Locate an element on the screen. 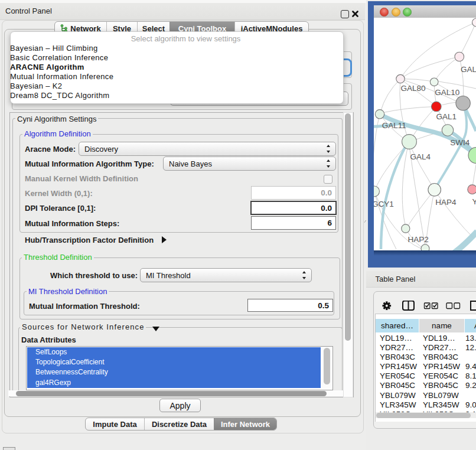 The height and width of the screenshot is (450, 476). svg-text: GAL1 is located at coordinates (446, 117).